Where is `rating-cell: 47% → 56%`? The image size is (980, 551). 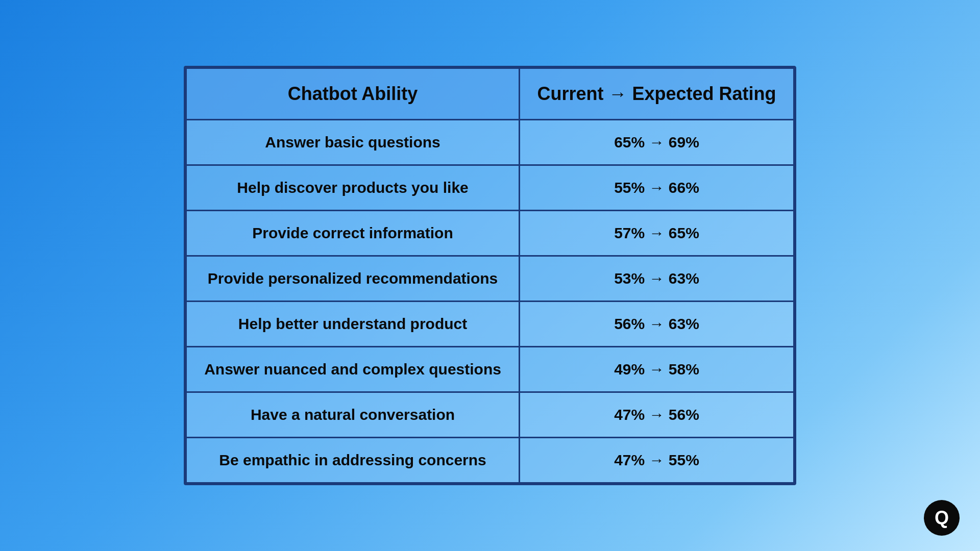
rating-cell: 47% → 56% is located at coordinates (657, 415).